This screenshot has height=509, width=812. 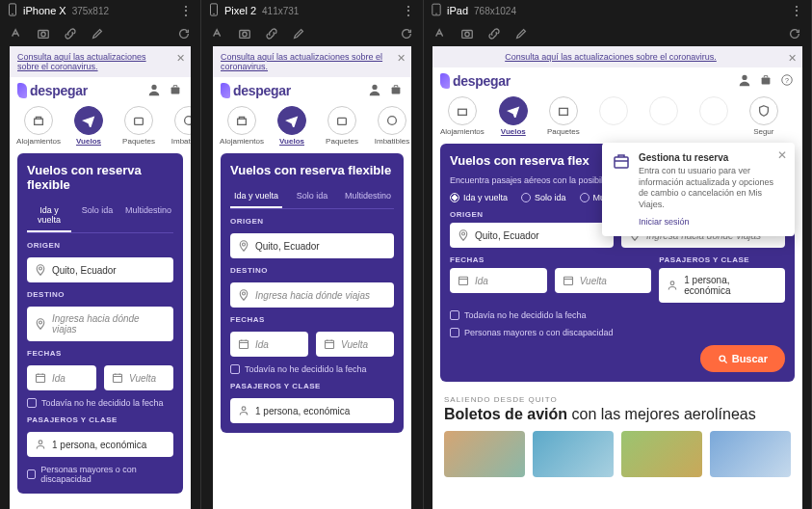 I want to click on help-icon: ?, so click(x=787, y=81).